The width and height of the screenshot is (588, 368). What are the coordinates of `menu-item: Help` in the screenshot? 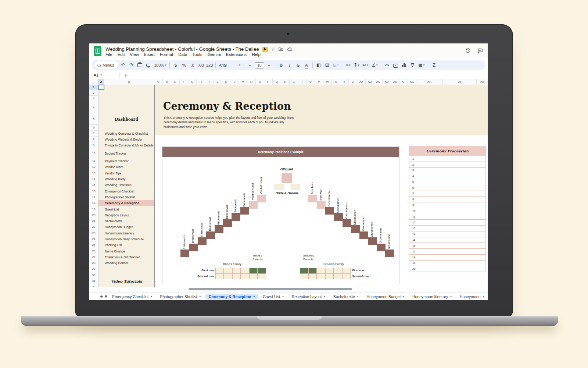 It's located at (256, 54).